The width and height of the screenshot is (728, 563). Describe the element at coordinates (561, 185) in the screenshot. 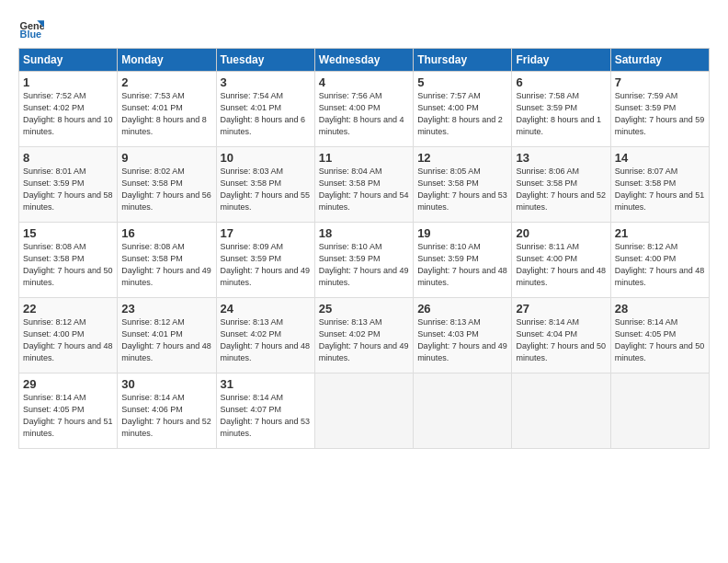

I see `calendar-cell: 13Sunrise: 8:06 AMSunset: 3:58 PMDayligh…` at that location.